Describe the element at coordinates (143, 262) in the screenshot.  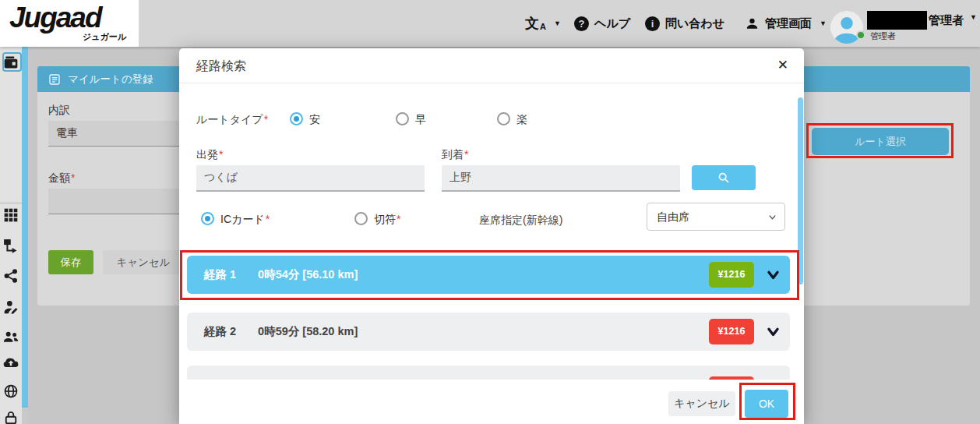
I see `cancel-button: キャンセル` at that location.